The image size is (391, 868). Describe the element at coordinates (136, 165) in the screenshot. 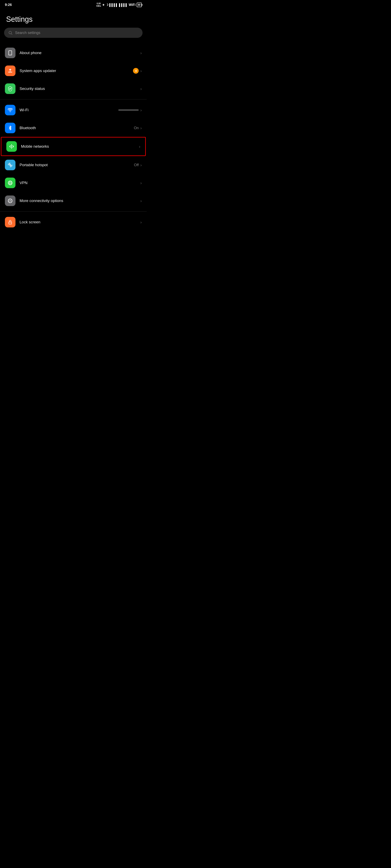

I see `portable-hotspot-value: Off` at that location.